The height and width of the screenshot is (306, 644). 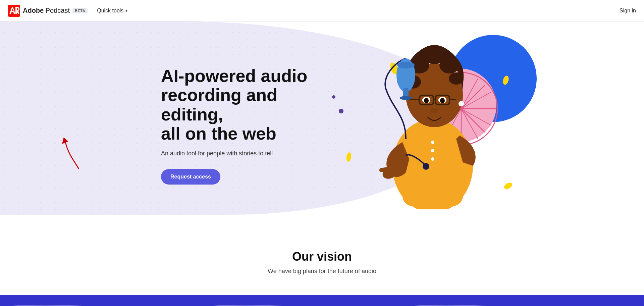 What do you see at coordinates (46, 11) in the screenshot?
I see `brand-name: Adobe Podcast` at bounding box center [46, 11].